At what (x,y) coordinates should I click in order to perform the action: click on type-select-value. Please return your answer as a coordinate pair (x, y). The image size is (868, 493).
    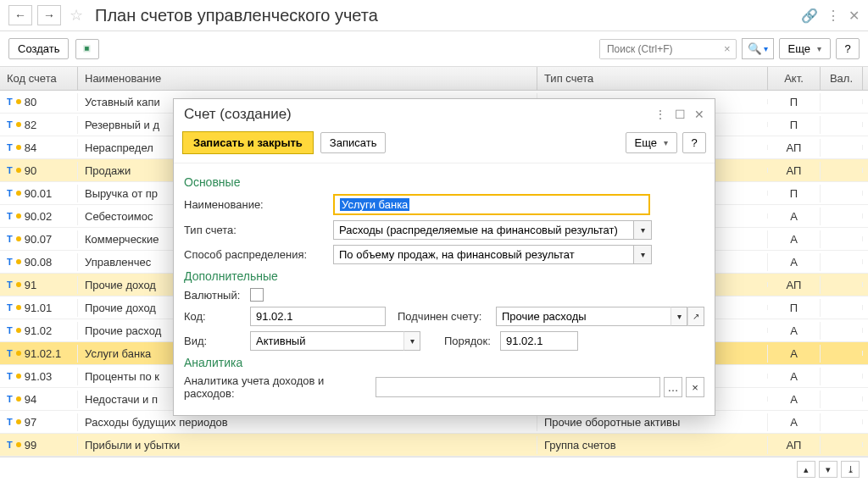
    Looking at the image, I should click on (483, 230).